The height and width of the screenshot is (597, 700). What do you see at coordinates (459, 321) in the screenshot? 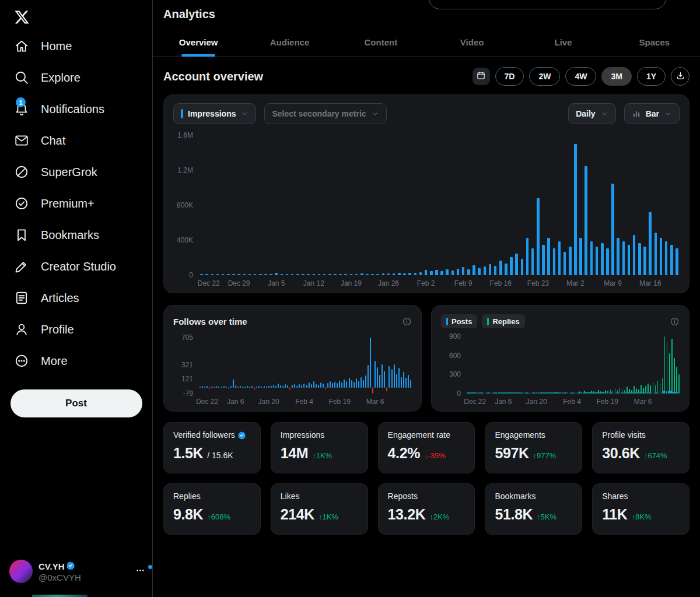
I see `legend-posts: Posts` at bounding box center [459, 321].